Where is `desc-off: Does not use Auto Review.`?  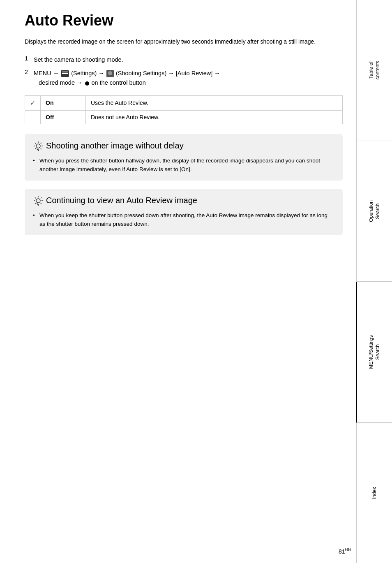
desc-off: Does not use Auto Review. is located at coordinates (214, 117).